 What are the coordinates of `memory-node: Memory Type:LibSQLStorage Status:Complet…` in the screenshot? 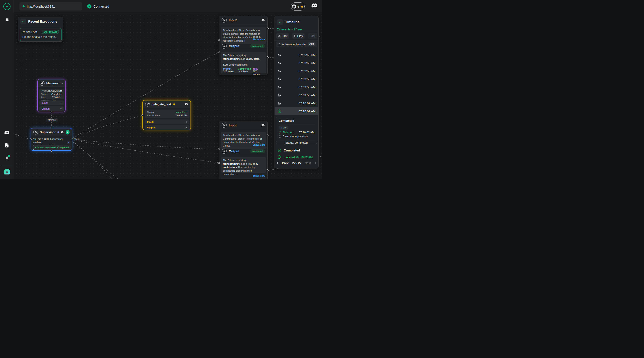 It's located at (52, 96).